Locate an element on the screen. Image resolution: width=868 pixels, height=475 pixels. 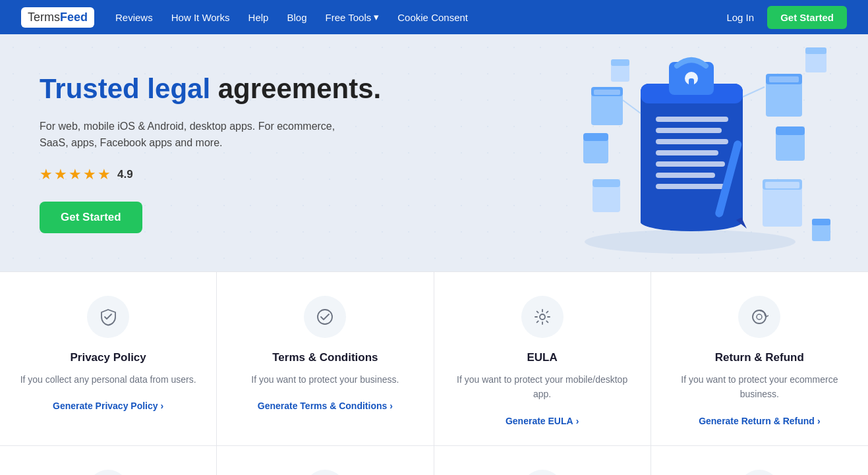
nav-blog: Blog is located at coordinates (297, 17).